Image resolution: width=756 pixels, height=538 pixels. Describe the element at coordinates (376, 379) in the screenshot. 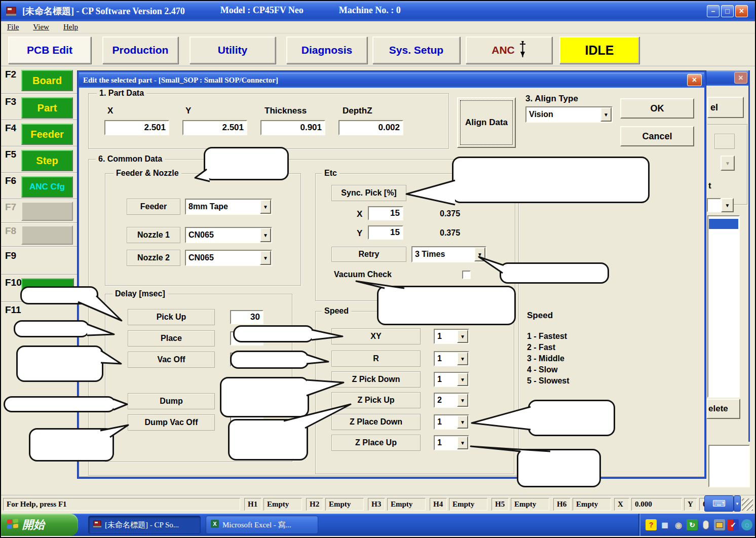

I see `speed-z-pick-down-label: Z Pick Down` at that location.